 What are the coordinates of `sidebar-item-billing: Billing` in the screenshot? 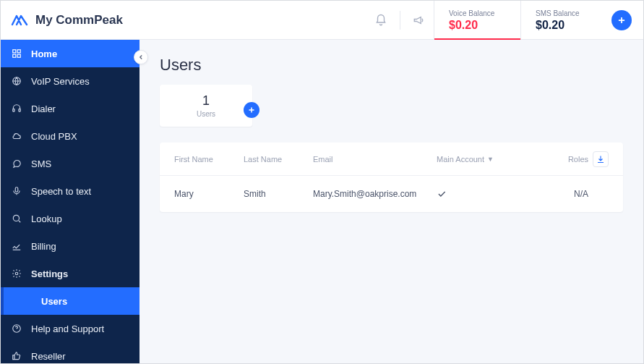 It's located at (70, 246).